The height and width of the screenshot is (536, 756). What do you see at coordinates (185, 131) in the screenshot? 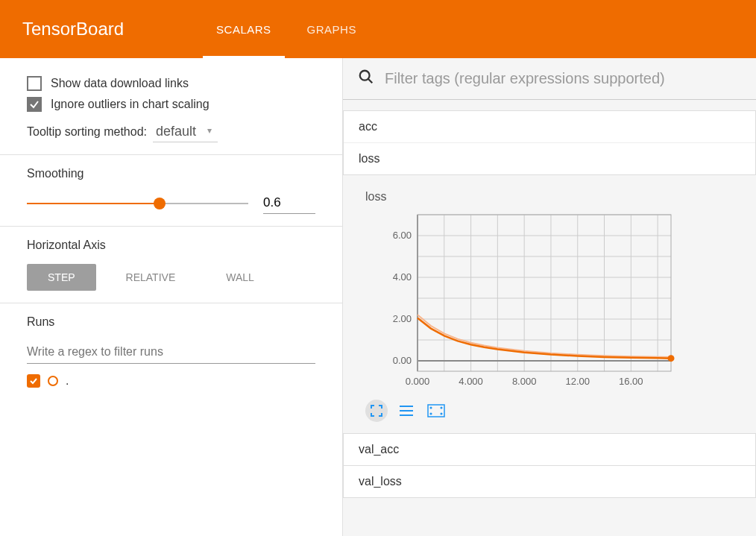
I see `tooltip-sort-select: default` at bounding box center [185, 131].